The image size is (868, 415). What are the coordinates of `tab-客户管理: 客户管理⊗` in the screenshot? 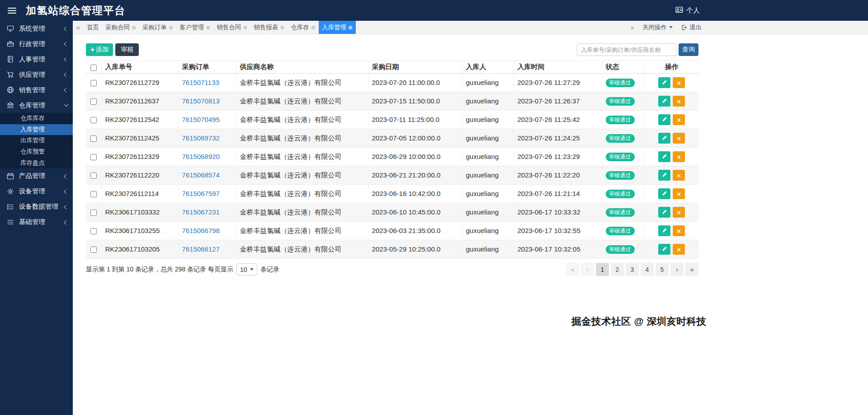 It's located at (195, 27).